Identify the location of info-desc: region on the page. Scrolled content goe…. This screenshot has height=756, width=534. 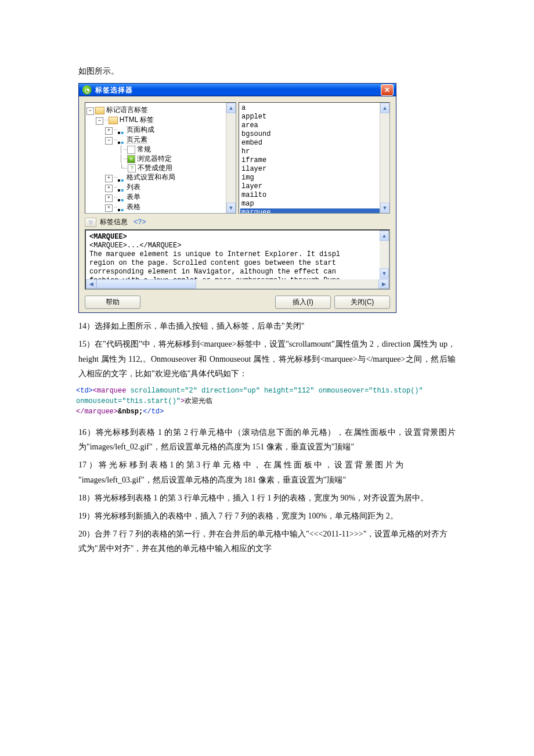
(237, 264).